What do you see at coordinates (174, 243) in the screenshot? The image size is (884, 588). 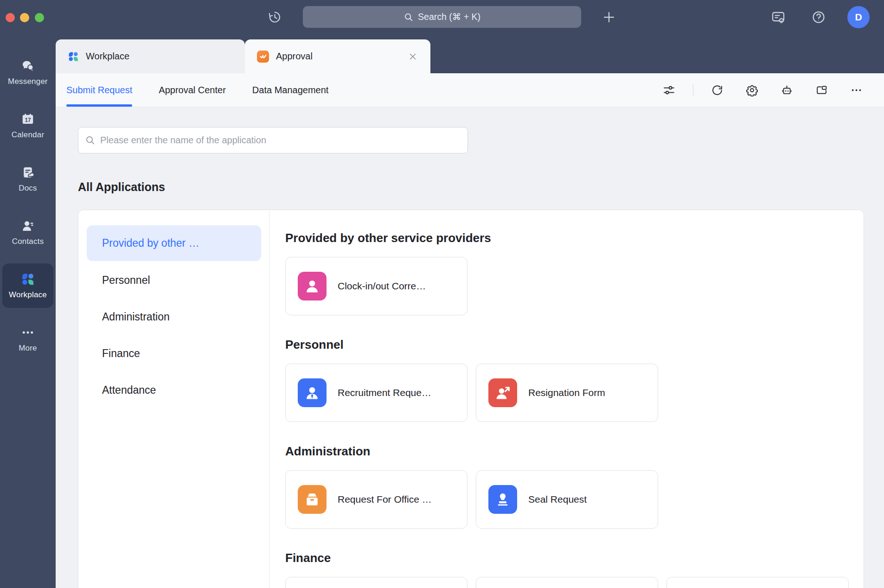 I see `category-provided-by-other: Provided by other …` at bounding box center [174, 243].